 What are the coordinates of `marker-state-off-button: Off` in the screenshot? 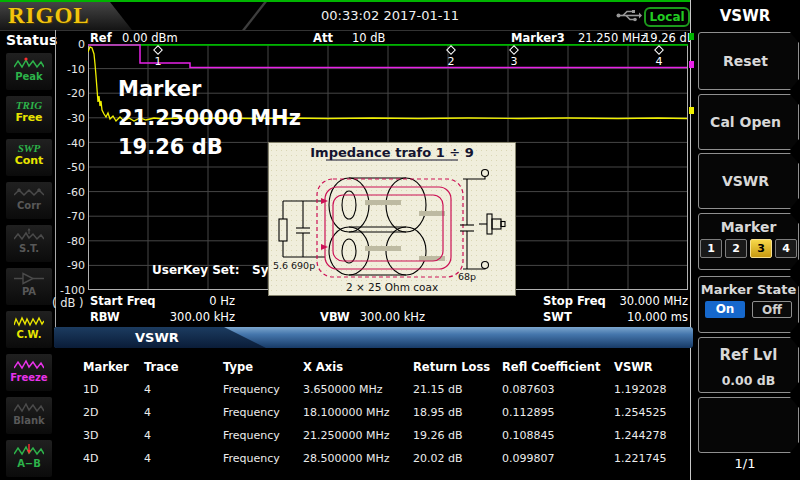 It's located at (772, 310).